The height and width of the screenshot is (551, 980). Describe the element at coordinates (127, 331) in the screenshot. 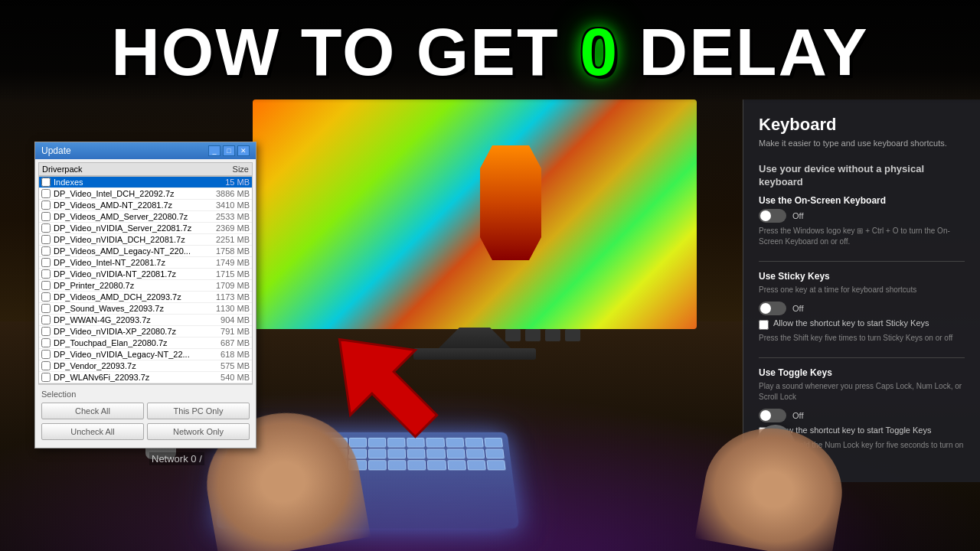

I see `driver-name-12: DP_Video_nVIDIA-XP_22080.7z` at that location.